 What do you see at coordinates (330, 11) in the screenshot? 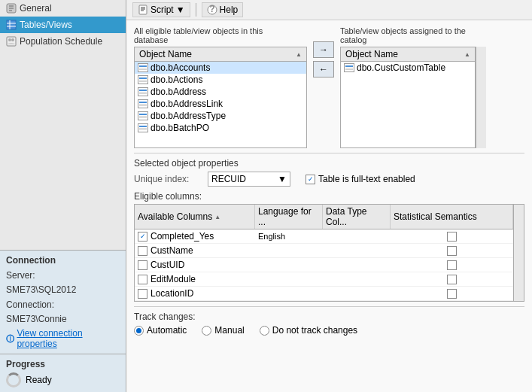
I see `toolbar: Script ▼ ? Help` at bounding box center [330, 11].